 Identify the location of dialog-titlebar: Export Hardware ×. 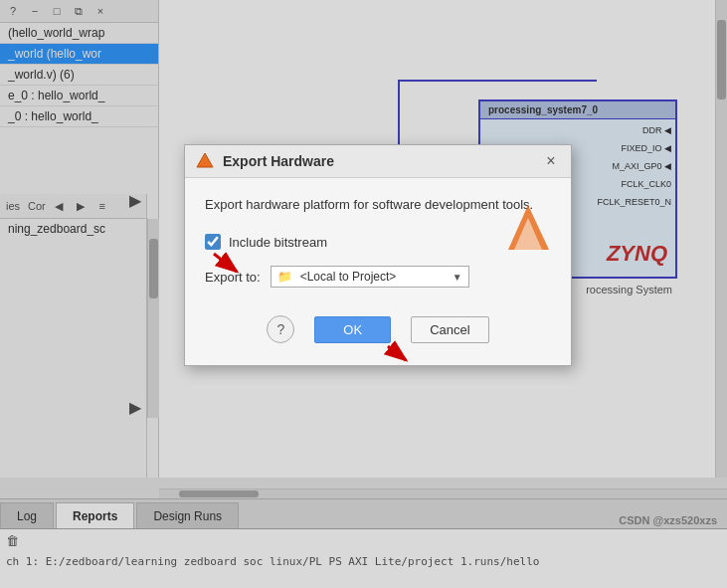
(378, 161).